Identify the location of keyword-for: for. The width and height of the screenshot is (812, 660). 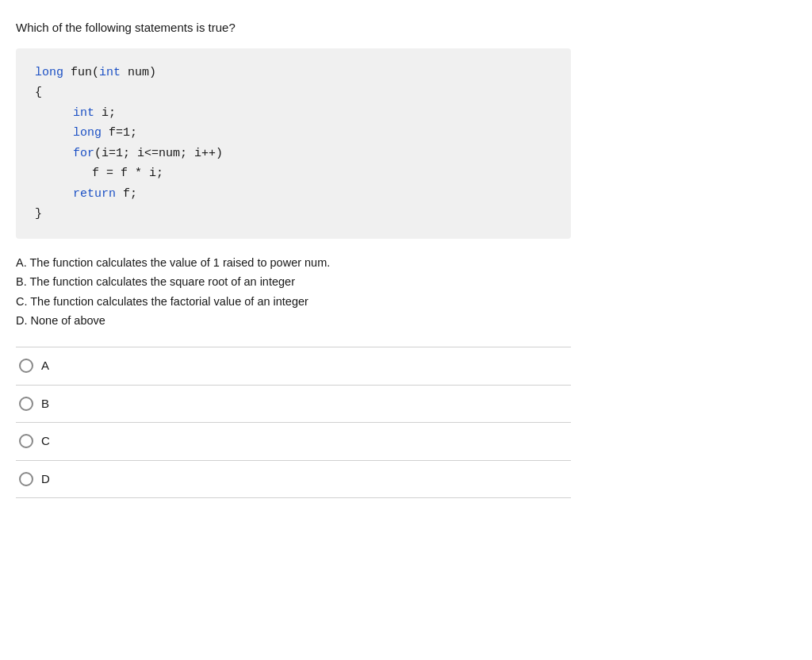
(84, 154).